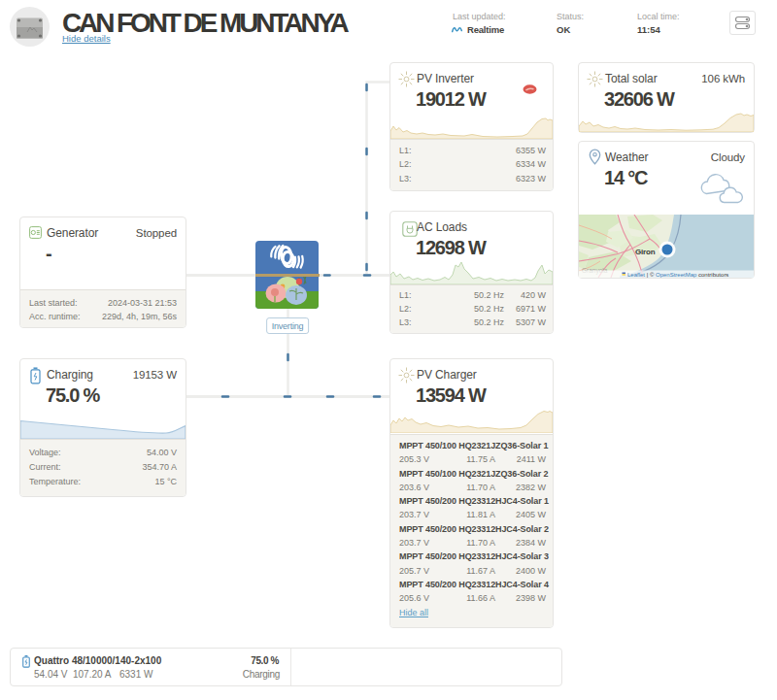  Describe the element at coordinates (678, 275) in the screenshot. I see `svg-text:Leaflet | © OpenStreetMap cont: Leaflet | © OpenStreetMap contributors` at that location.